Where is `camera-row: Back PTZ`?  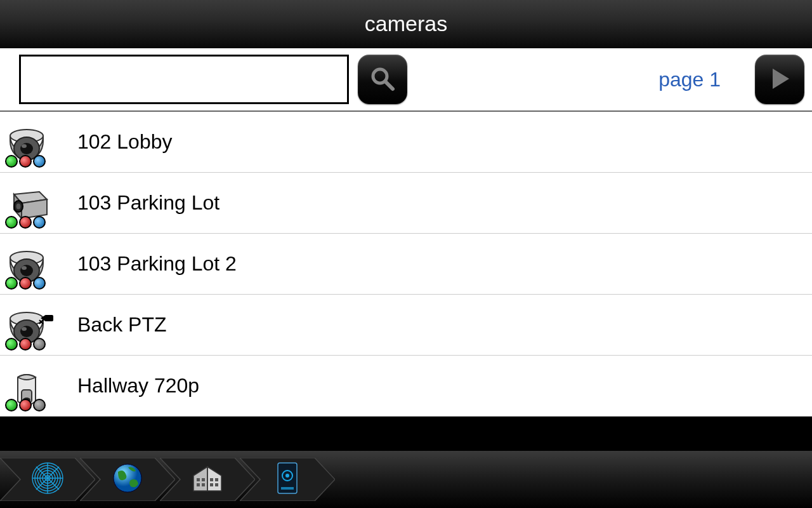 camera-row: Back PTZ is located at coordinates (406, 325).